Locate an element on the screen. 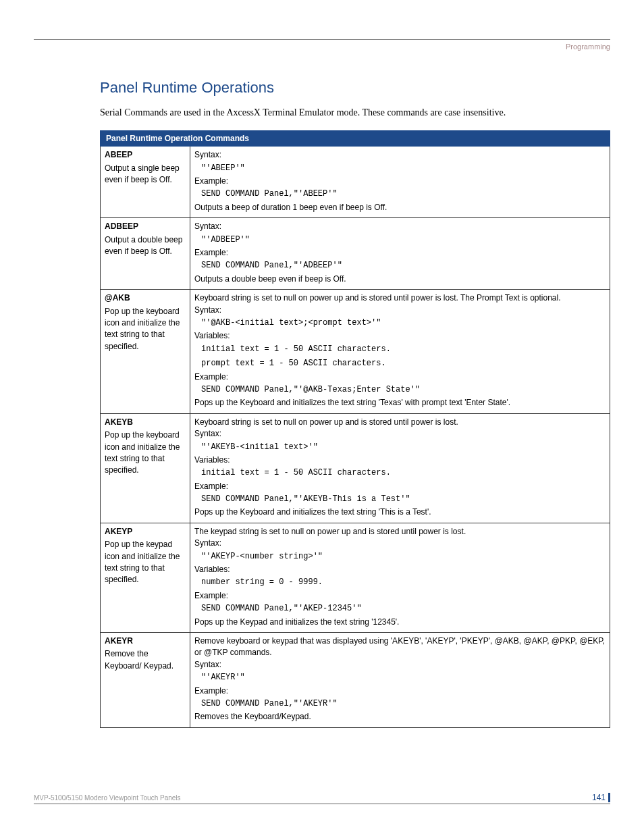  footer-product: MVP-5100/5150 Modero Viewpoint Touch Pan… is located at coordinates (107, 798).